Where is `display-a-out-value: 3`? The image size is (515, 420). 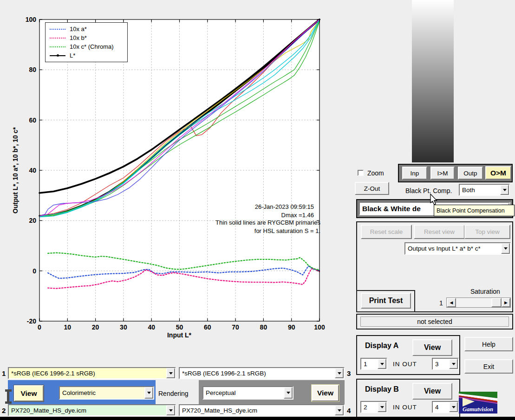
display-a-out-value: 3 is located at coordinates (441, 364).